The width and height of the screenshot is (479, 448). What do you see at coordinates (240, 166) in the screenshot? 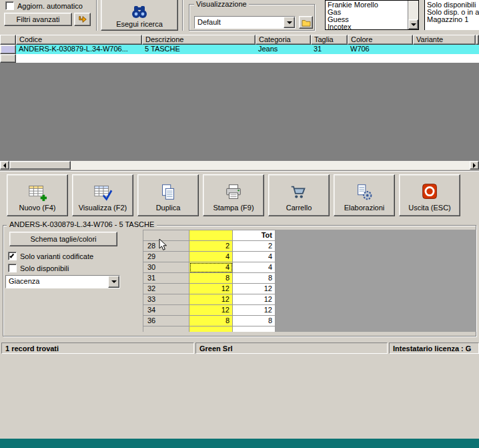
I see `horizontal-scrollbar` at bounding box center [240, 166].